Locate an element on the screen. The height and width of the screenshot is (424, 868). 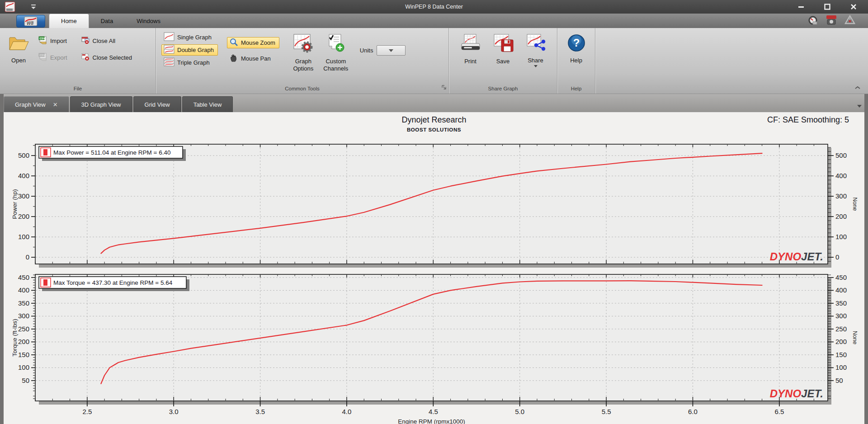
title-bar: WinPEP 8 Data Center is located at coordinates (434, 7).